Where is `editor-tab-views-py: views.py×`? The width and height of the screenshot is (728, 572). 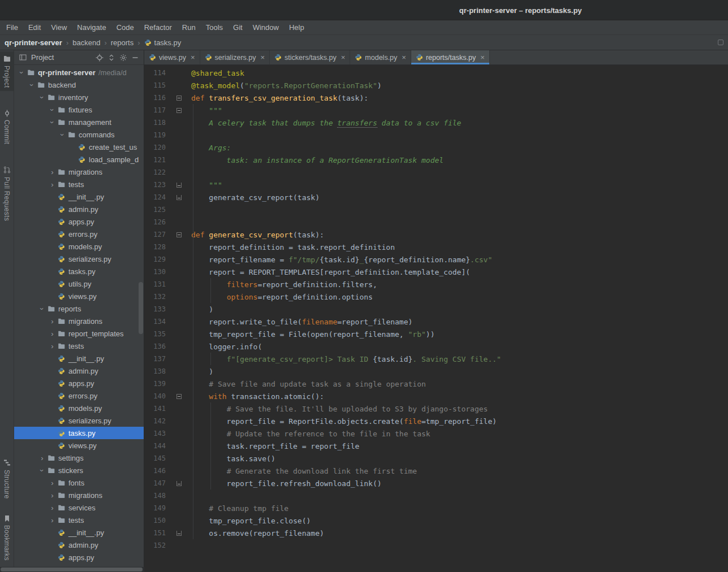 editor-tab-views-py: views.py× is located at coordinates (172, 58).